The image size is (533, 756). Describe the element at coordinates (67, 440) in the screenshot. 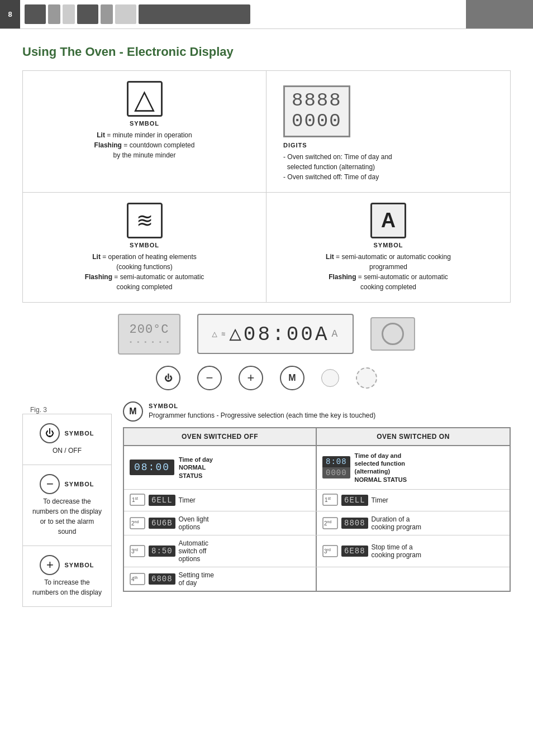

I see `left-symbol-power: ⏻ SYMBOL ON / OFF` at that location.